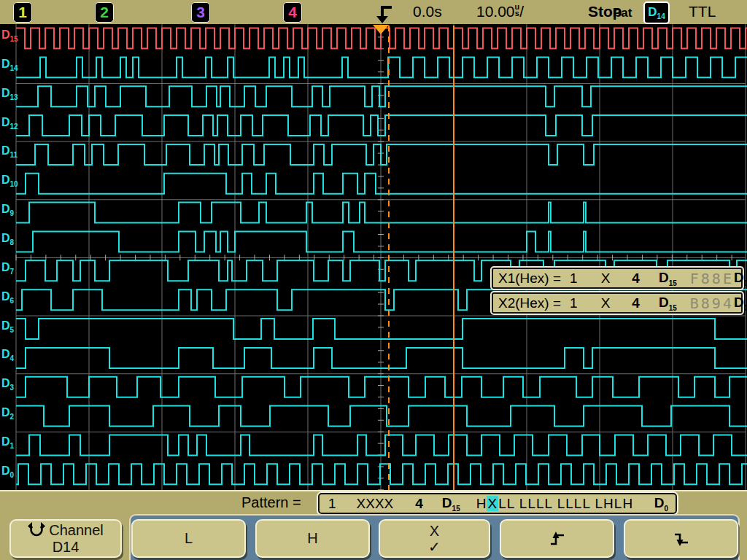 Image resolution: width=747 pixels, height=560 pixels. What do you see at coordinates (10, 122) in the screenshot?
I see `channel-label-D12: D12` at bounding box center [10, 122].